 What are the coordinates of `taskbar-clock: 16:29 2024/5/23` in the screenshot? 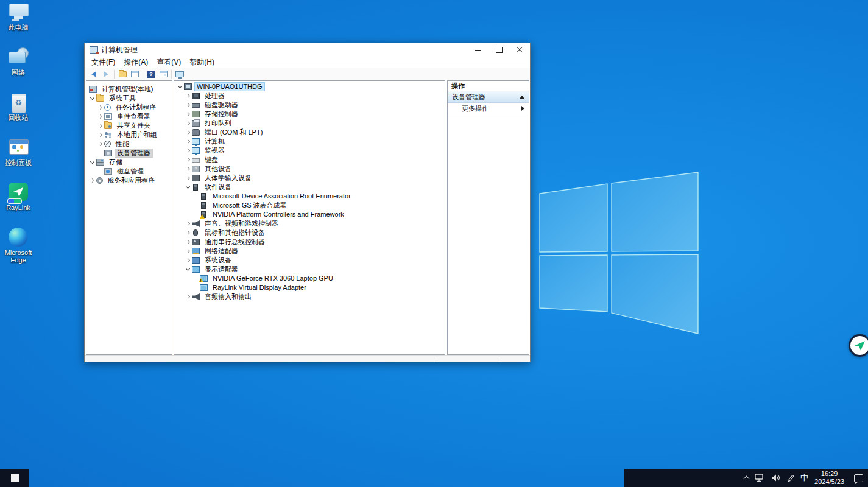 It's located at (830, 478).